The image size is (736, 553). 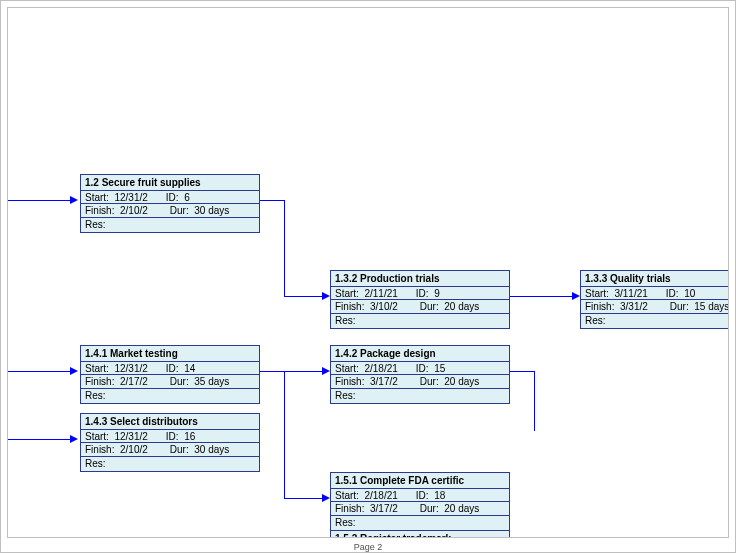 What do you see at coordinates (420, 369) in the screenshot?
I see `task-start-id-row: Start: 2/18/21 ID: 15` at bounding box center [420, 369].